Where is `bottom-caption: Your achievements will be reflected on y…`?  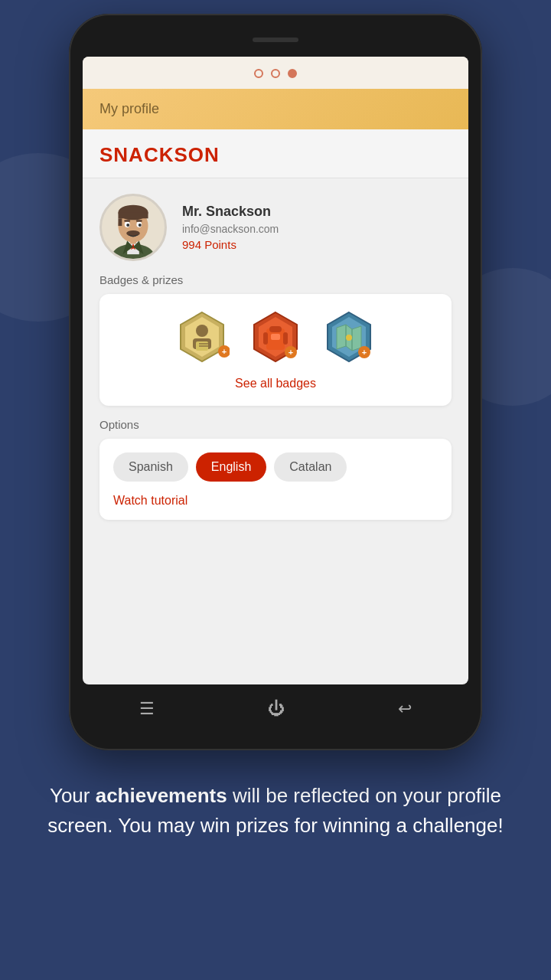
bottom-caption: Your achievements will be reflected on y… is located at coordinates (276, 811).